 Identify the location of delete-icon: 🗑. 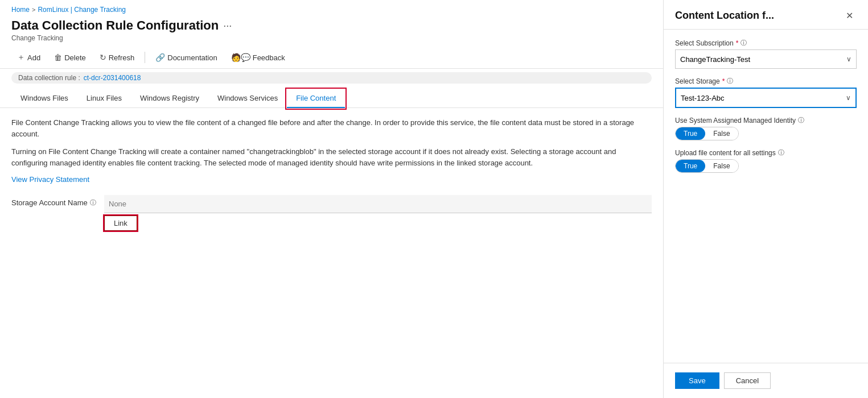
(58, 57).